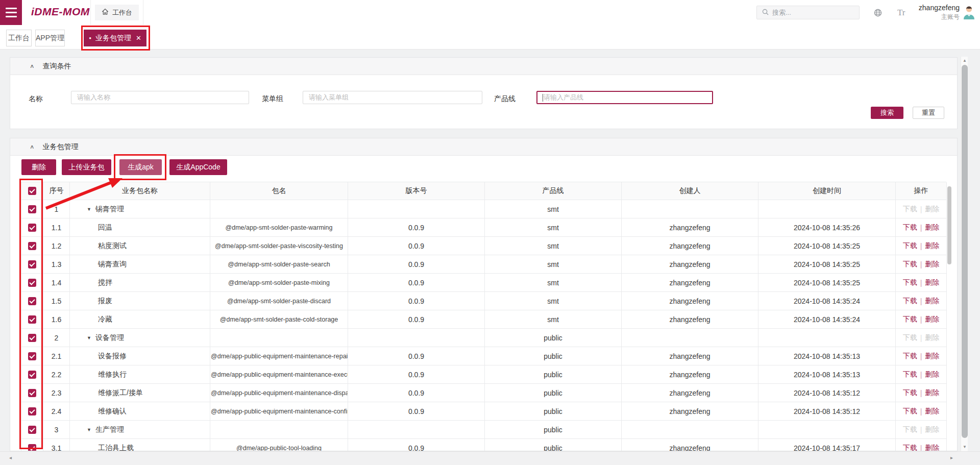 Image resolution: width=980 pixels, height=465 pixels. I want to click on seq-cell: 2.4, so click(57, 411).